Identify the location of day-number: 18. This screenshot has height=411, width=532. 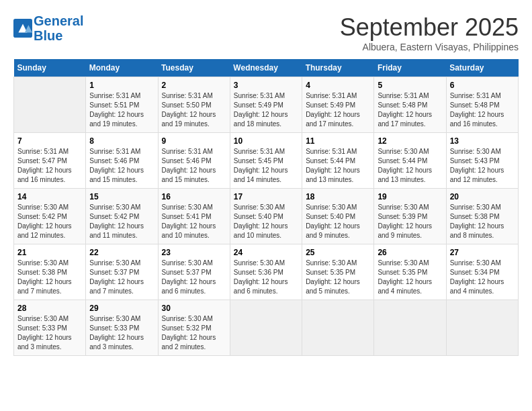
(338, 197).